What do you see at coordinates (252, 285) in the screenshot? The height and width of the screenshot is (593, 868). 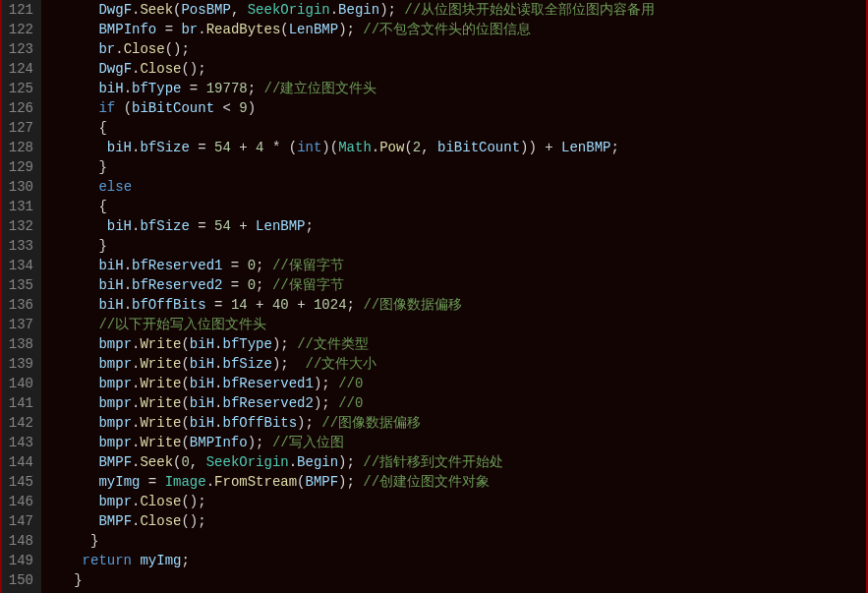 I see `token-num: 0` at bounding box center [252, 285].